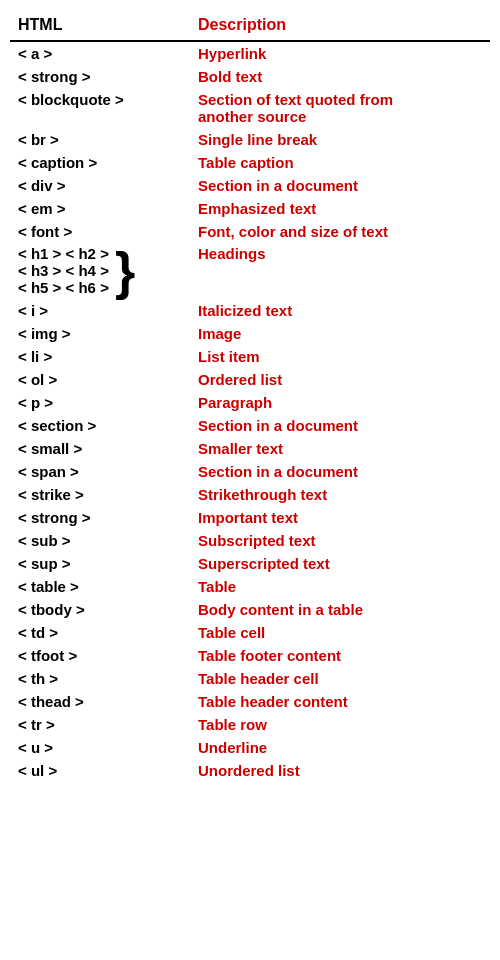 The image size is (500, 960). Describe the element at coordinates (250, 356) in the screenshot. I see `table-row: < li >List item` at that location.